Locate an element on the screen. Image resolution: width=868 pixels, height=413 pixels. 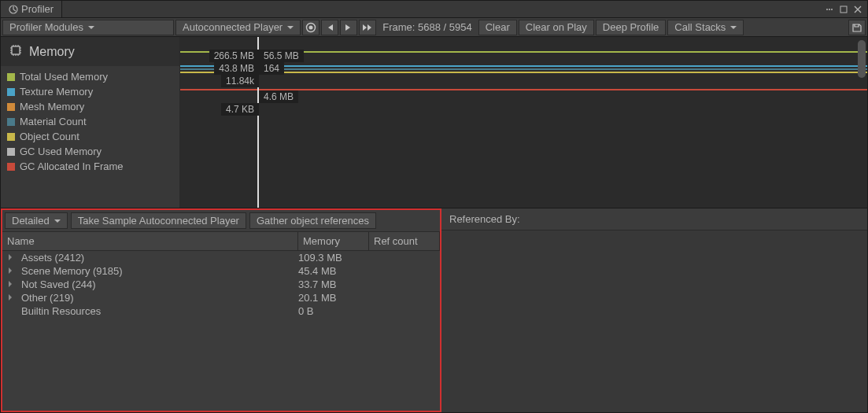
target-dropdown: Autoconnected Player is located at coordinates (238, 28).